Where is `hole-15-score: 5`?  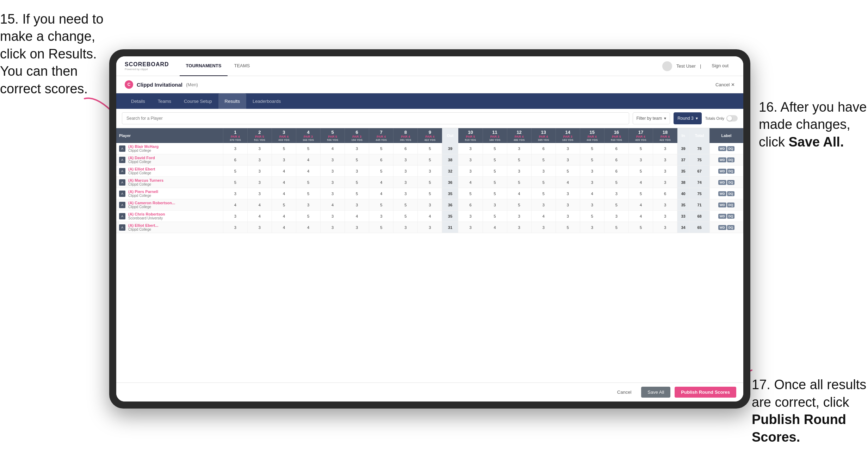 hole-15-score: 5 is located at coordinates (592, 149).